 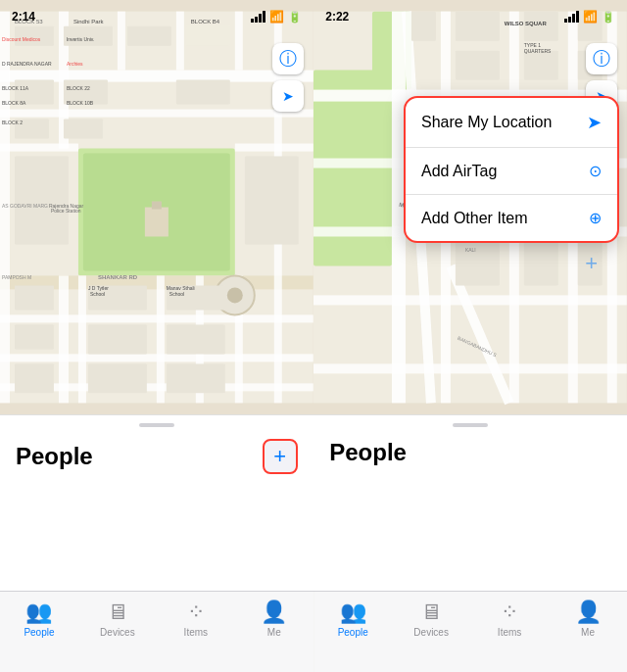 I want to click on items-icon: ⁘, so click(x=196, y=612).